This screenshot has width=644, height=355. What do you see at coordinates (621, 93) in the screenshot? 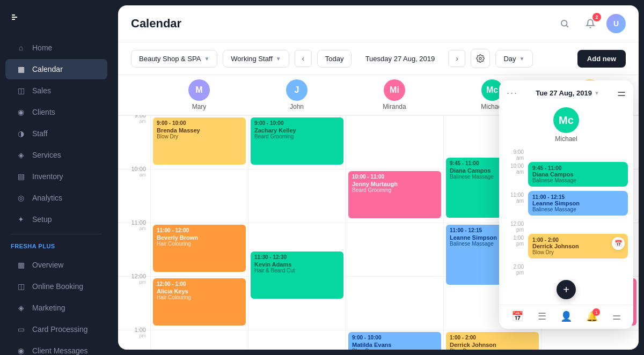
I see `filter-button: ⚌` at bounding box center [621, 93].